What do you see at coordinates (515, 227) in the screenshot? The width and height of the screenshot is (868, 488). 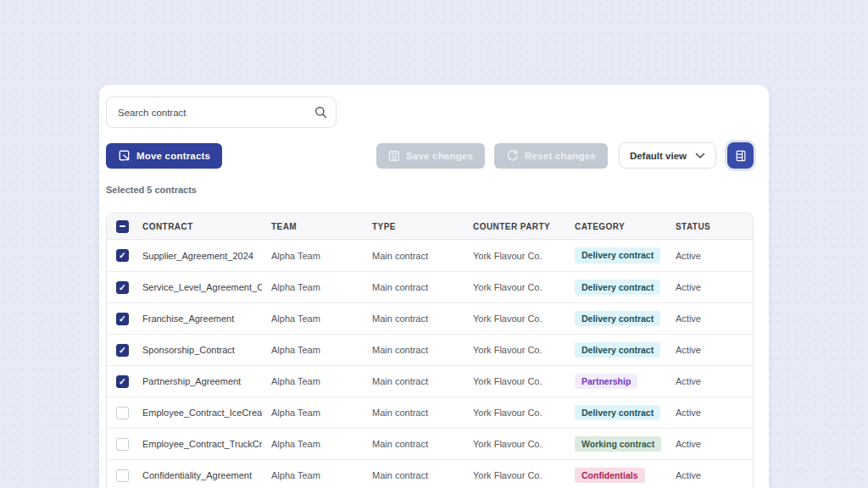 I see `column-header: COUNTER PARTY` at bounding box center [515, 227].